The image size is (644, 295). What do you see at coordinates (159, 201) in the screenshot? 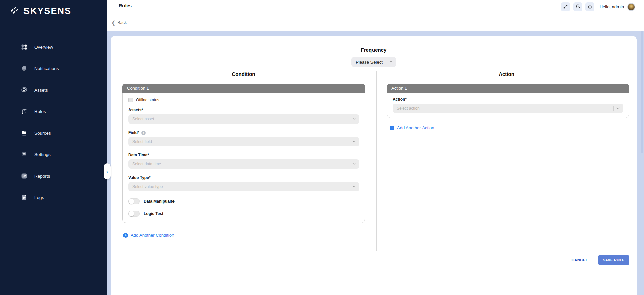
I see `data-manipulate-label: Data Manipualte` at bounding box center [159, 201].